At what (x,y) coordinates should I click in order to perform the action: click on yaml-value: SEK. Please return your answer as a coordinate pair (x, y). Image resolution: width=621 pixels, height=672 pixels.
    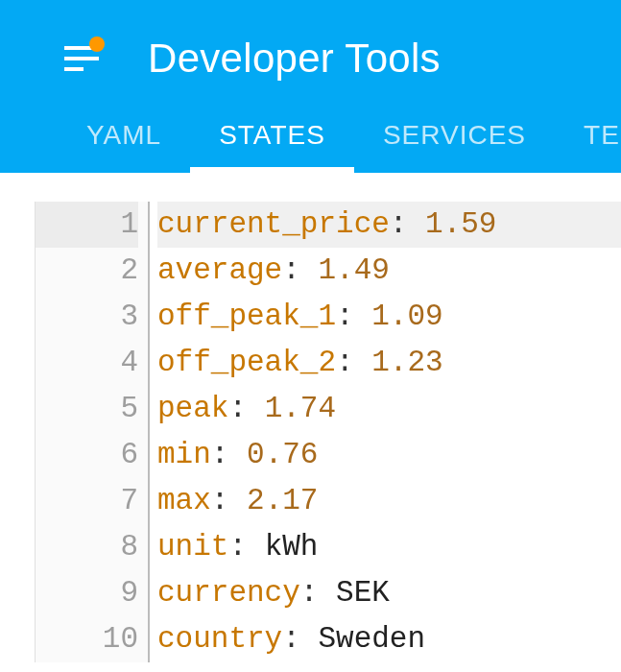
    Looking at the image, I should click on (363, 593).